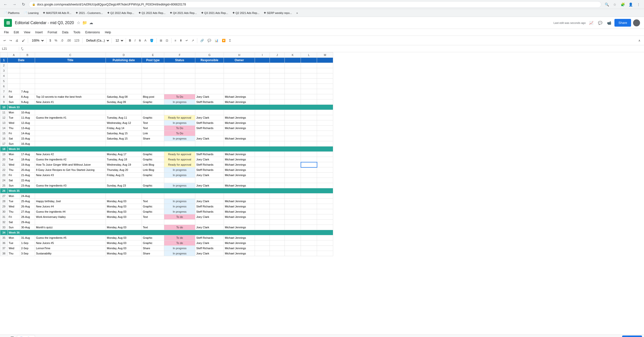 The height and width of the screenshot is (337, 644). Describe the element at coordinates (124, 186) in the screenshot. I see `cell-pubdate: Sunday, Aug 23` at that location.